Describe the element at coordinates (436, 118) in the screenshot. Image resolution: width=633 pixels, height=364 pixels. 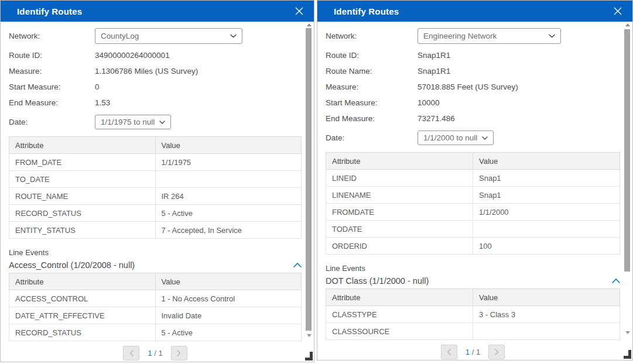
I see `field-value: 73271.486` at that location.